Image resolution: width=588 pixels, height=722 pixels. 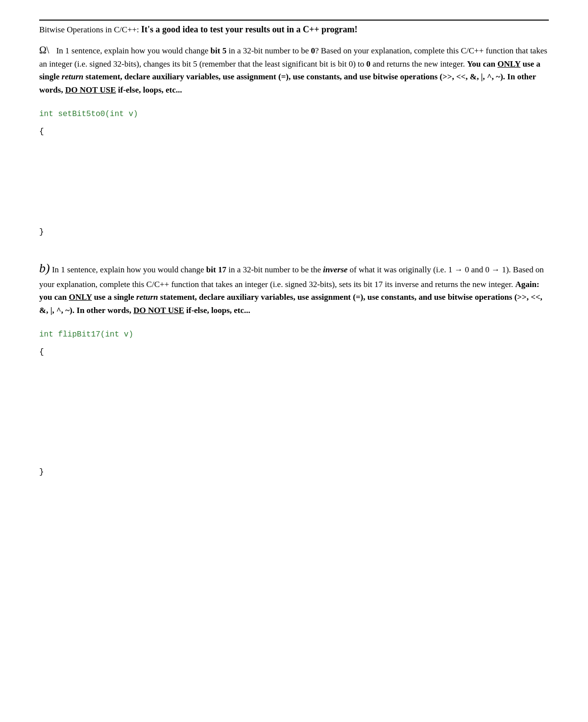 I want to click on question-b-rest: if-else, loops, etc..., so click(x=218, y=311).